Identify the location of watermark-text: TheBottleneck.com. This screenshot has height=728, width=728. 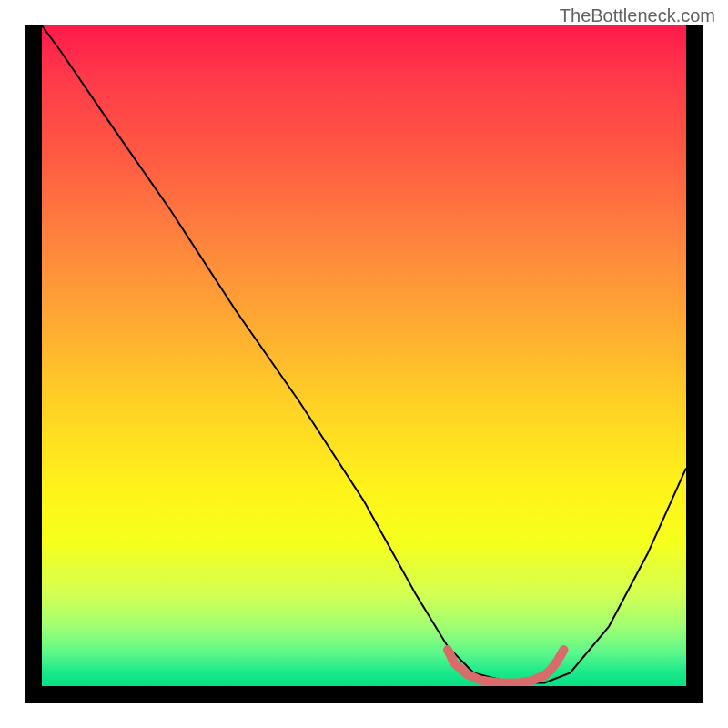
(637, 16).